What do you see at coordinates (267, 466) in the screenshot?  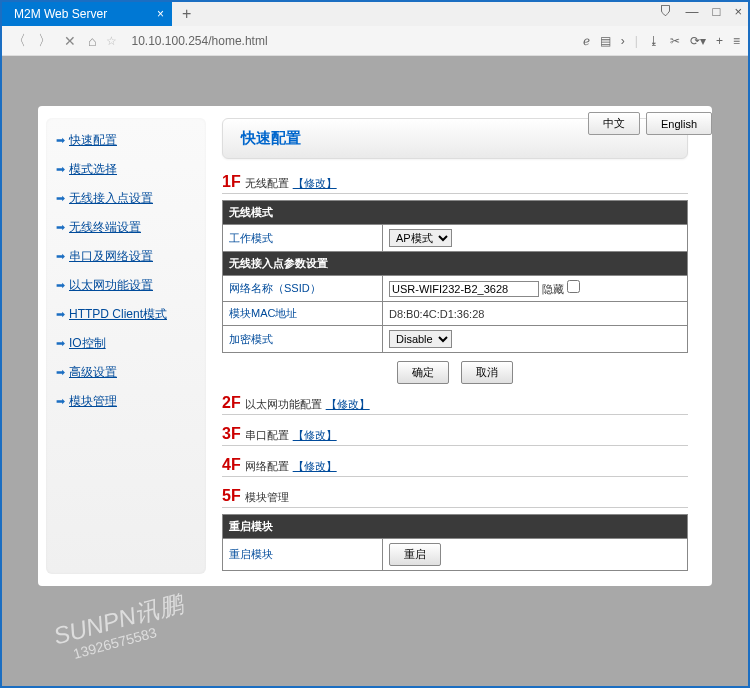 I see `section-label: 网络配置` at bounding box center [267, 466].